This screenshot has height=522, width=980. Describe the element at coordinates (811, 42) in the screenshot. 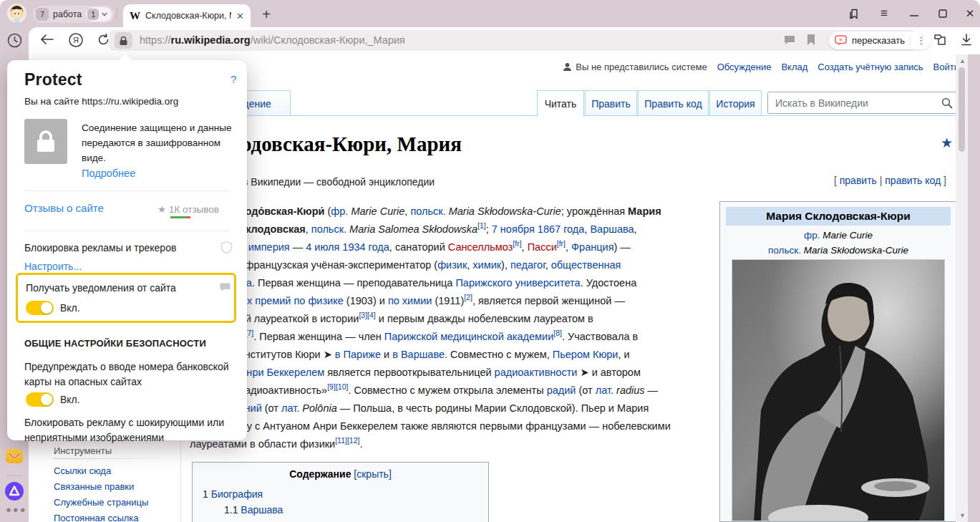

I see `bookmark-icon` at that location.